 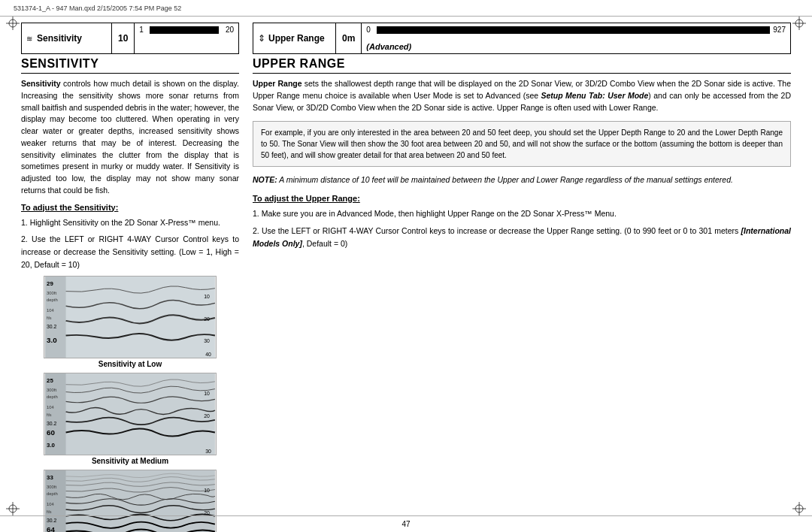 What do you see at coordinates (130, 317) in the screenshot?
I see `sonar-low-svg: 29 300ft depth 104 ft/s 30.2 3.0` at bounding box center [130, 317].